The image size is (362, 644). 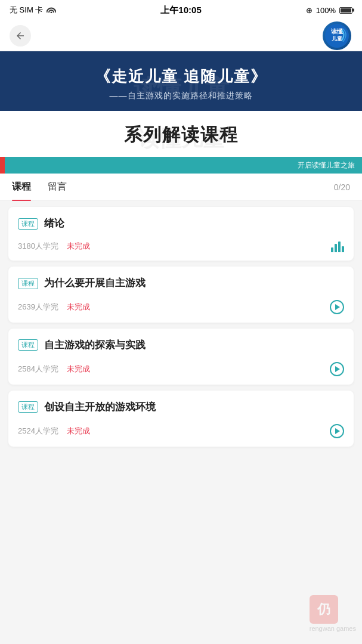 I want to click on svg-text: 读懂, so click(x=338, y=31).